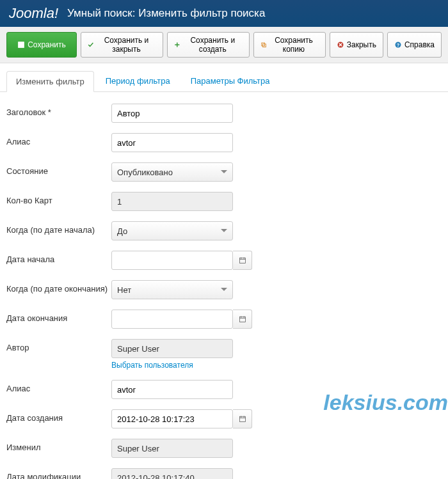  What do you see at coordinates (122, 45) in the screenshot?
I see `save-close-button: Сохранить и закрыть` at bounding box center [122, 45].